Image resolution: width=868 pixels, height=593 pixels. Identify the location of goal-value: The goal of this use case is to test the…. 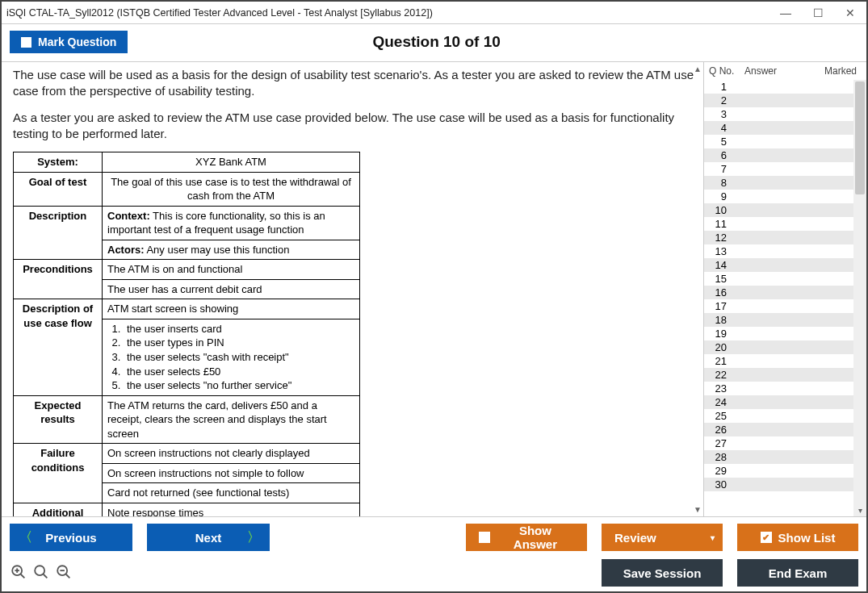
(231, 189).